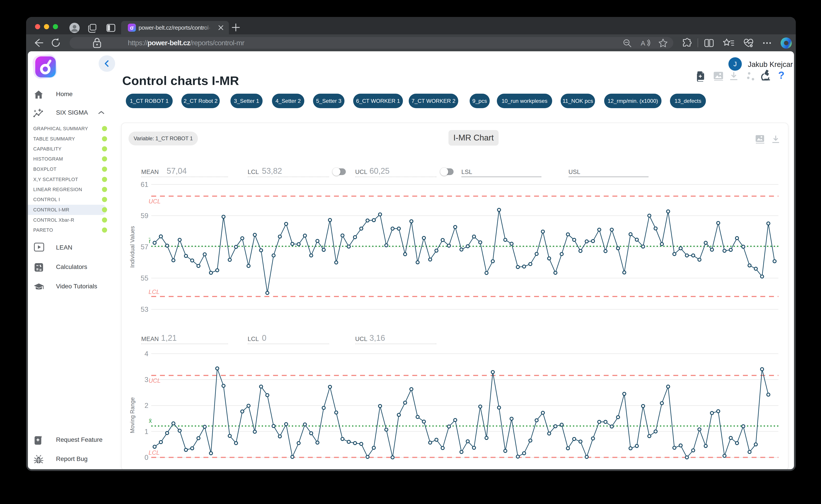 The width and height of the screenshot is (821, 504). What do you see at coordinates (150, 421) in the screenshot?
I see `svg-text: x̄` at bounding box center [150, 421].